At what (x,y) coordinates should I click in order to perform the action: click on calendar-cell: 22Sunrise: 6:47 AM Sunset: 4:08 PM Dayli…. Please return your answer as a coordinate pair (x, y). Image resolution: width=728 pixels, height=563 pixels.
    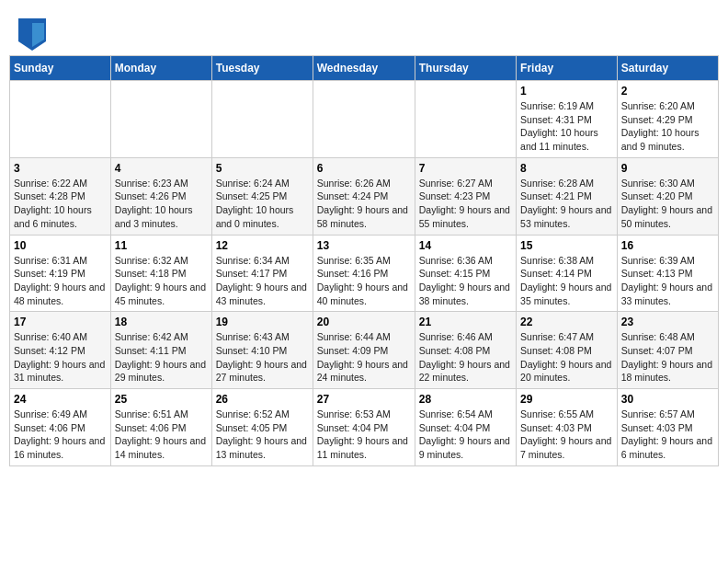
    Looking at the image, I should click on (567, 350).